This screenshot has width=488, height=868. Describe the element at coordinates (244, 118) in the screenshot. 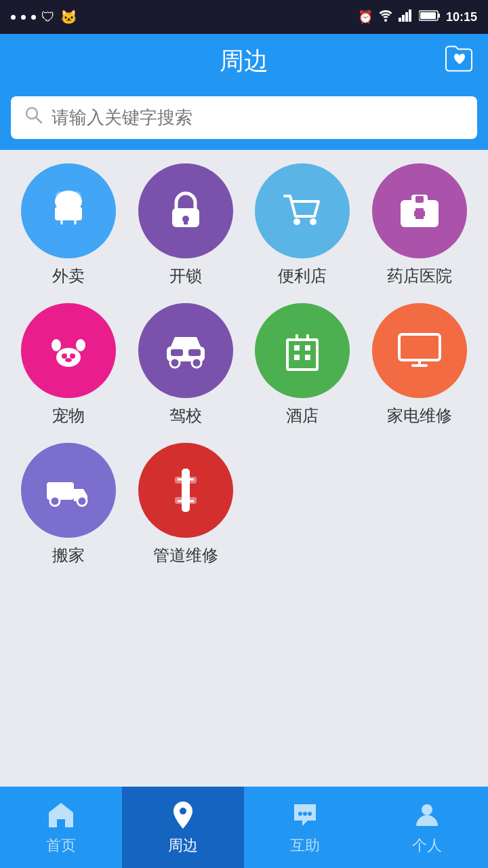

I see `search-bar` at that location.